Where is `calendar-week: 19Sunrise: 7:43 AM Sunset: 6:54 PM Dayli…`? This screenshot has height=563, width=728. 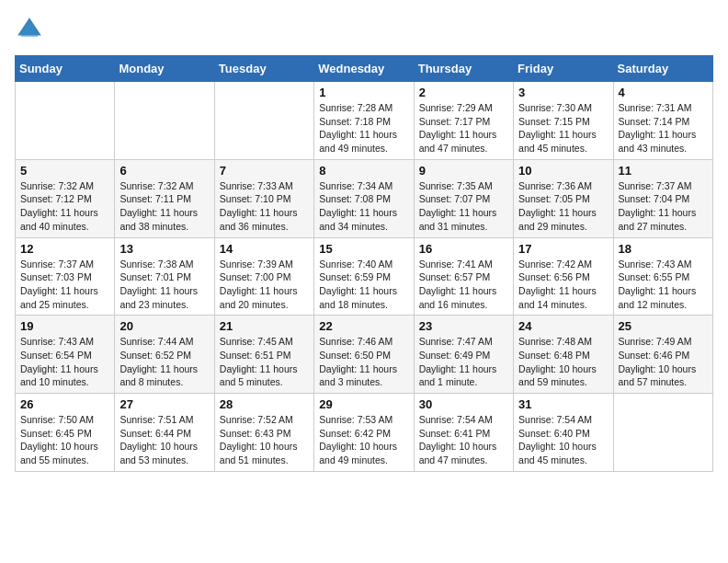
calendar-week: 19Sunrise: 7:43 AM Sunset: 6:54 PM Dayli… is located at coordinates (364, 355).